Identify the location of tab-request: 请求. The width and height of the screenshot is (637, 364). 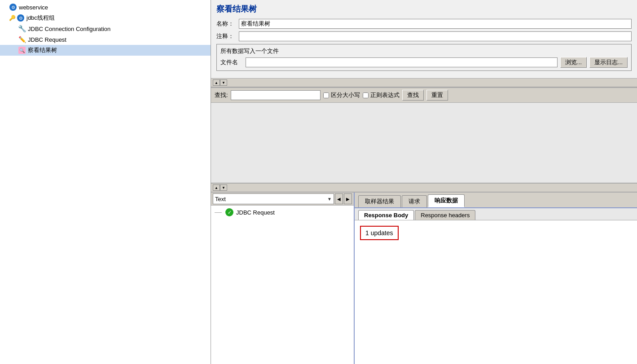
(414, 201).